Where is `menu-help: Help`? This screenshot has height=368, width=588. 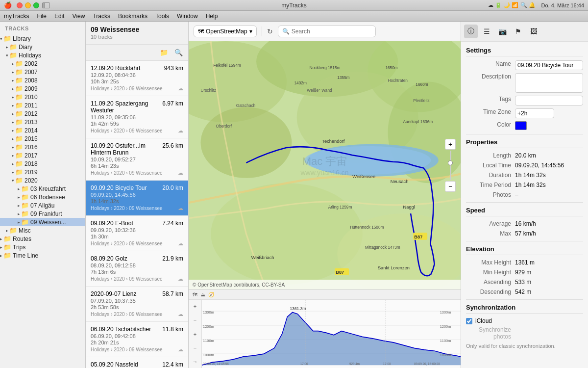 menu-help: Help is located at coordinates (212, 16).